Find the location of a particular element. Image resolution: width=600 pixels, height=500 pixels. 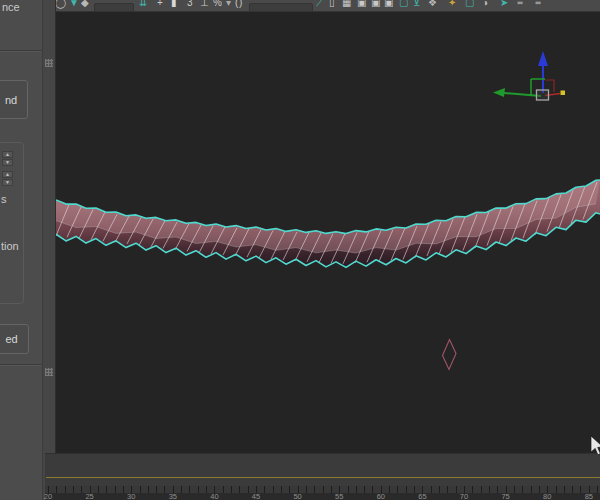

gizmo-y-axis is located at coordinates (522, 94).